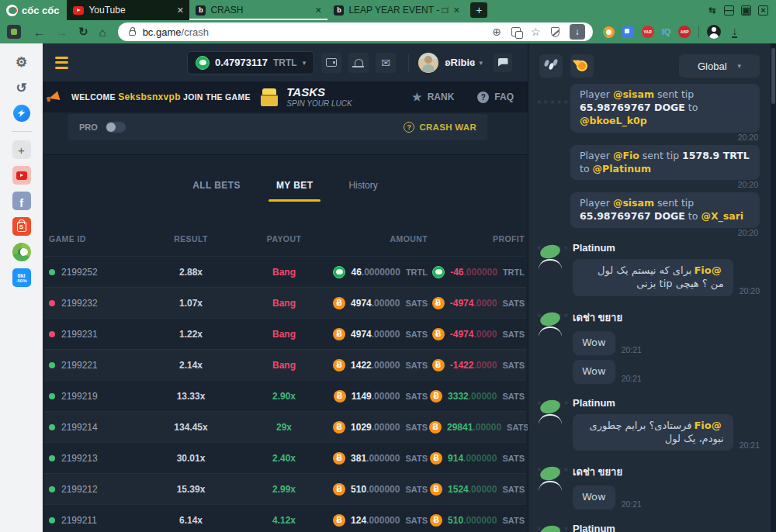  I want to click on game-id-cell: 2199221, so click(95, 365).